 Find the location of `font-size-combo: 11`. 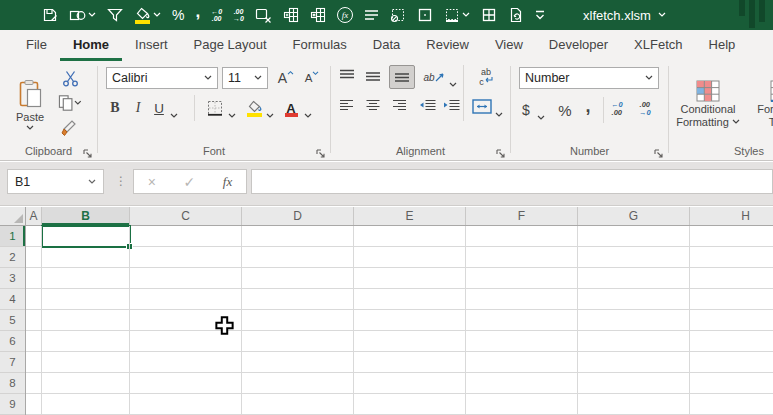

font-size-combo: 11 is located at coordinates (245, 78).